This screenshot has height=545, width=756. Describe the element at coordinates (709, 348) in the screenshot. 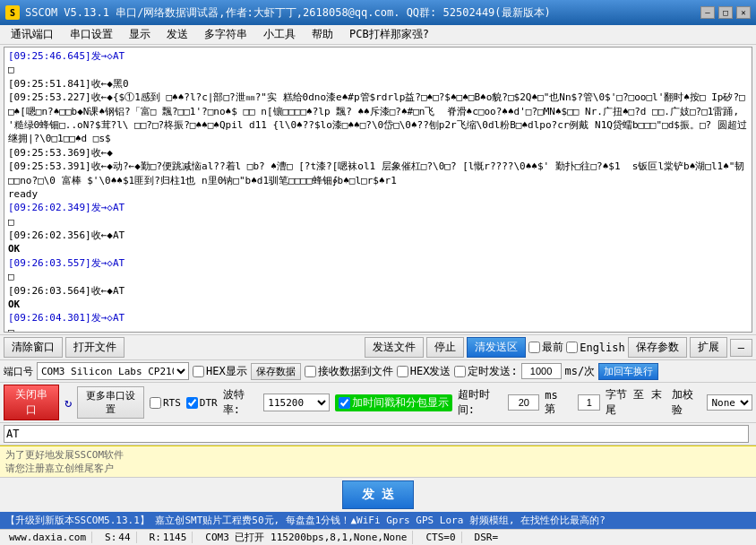

I see `expand-button: 扩展` at that location.